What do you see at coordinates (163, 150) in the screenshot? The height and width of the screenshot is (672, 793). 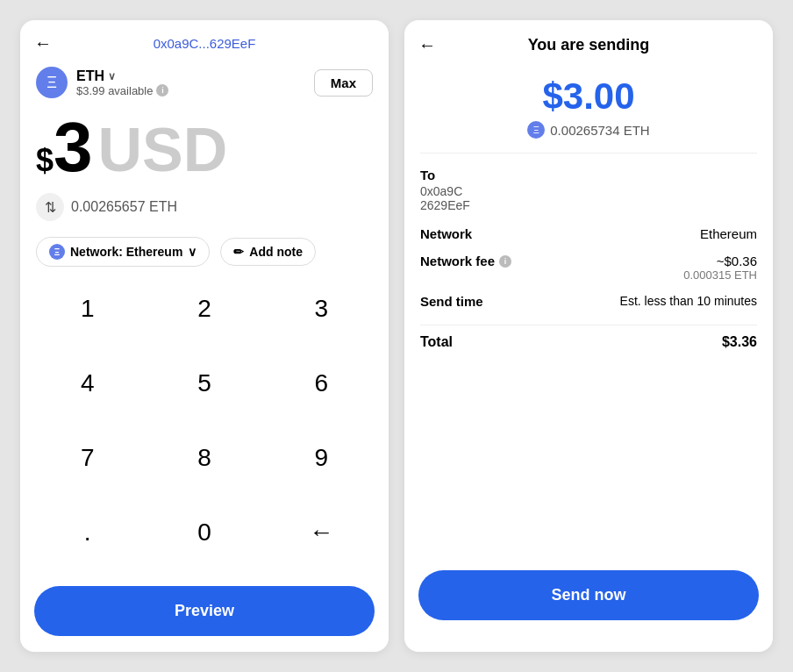 I see `amount-currency: USD` at bounding box center [163, 150].